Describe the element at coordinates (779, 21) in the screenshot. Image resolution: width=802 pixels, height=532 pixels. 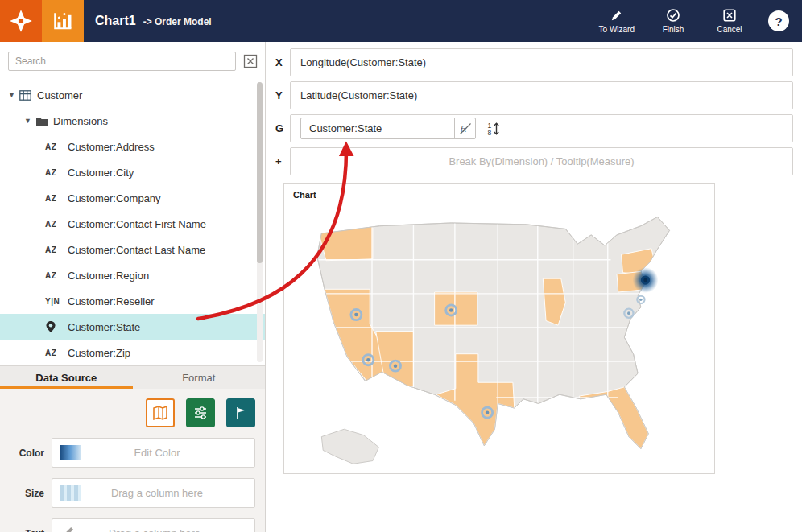
I see `help-button: ?` at that location.